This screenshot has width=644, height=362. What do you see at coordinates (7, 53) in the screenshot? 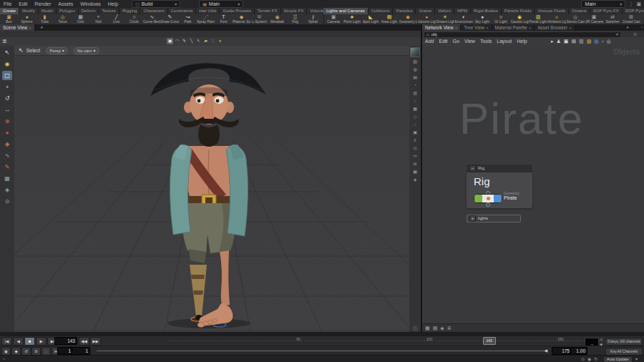
I see `viewport-tool-icon: ↖` at bounding box center [7, 53].